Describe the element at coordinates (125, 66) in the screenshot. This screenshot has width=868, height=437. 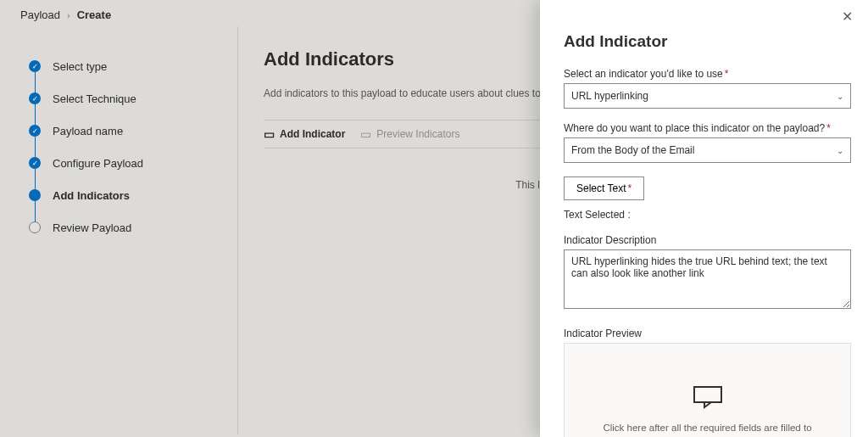
I see `wizard-step-select-type: ✓ Select type` at that location.